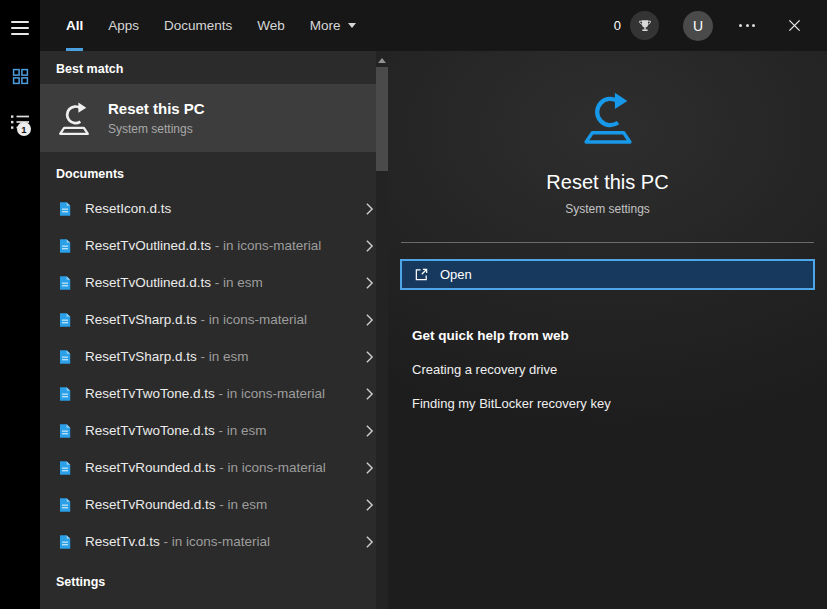 The image size is (827, 609). What do you see at coordinates (214, 394) in the screenshot?
I see `list-item: ResetTvTwoTone.d.ts - in icons-material` at bounding box center [214, 394].